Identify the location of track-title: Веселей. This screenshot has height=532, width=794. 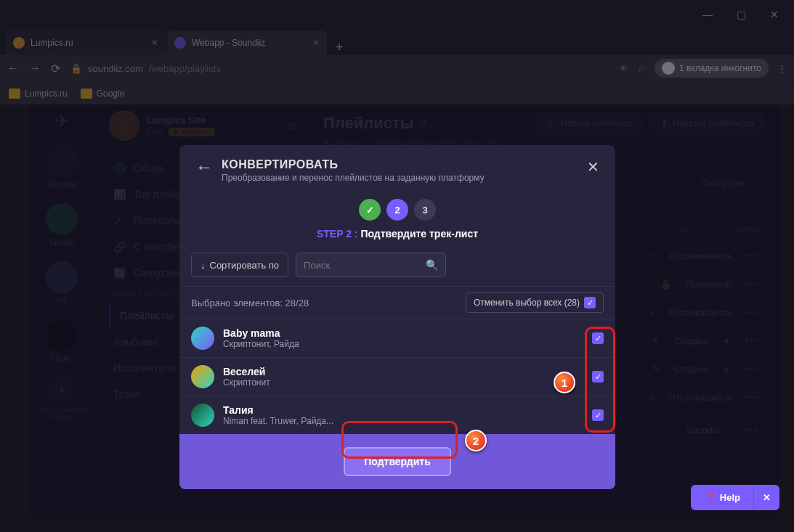
(403, 372).